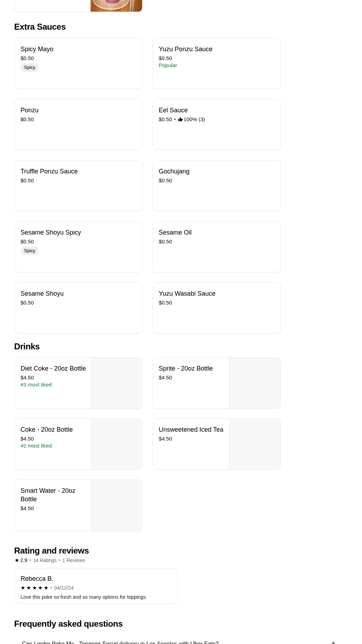 This screenshot has height=644, width=362. Describe the element at coordinates (217, 247) in the screenshot. I see `menu-item-card: Sesame Oil$0.50` at that location.